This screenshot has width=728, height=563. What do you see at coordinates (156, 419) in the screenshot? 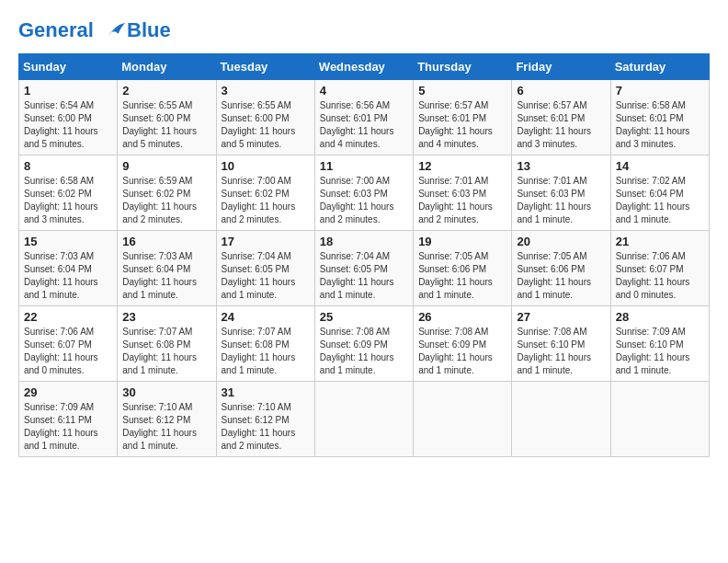
I see `sunset-line: Sunset: 6:12 PM` at bounding box center [156, 419].